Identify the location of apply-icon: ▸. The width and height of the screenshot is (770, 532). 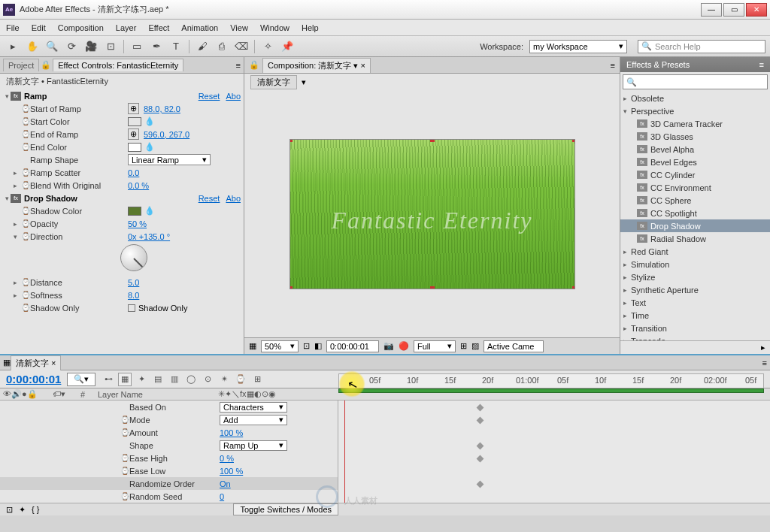
(763, 347).